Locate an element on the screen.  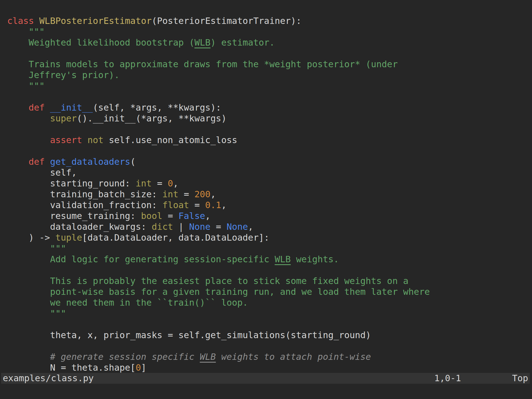
code-token: Add logic for generating session-specifi… is located at coordinates (141, 259).